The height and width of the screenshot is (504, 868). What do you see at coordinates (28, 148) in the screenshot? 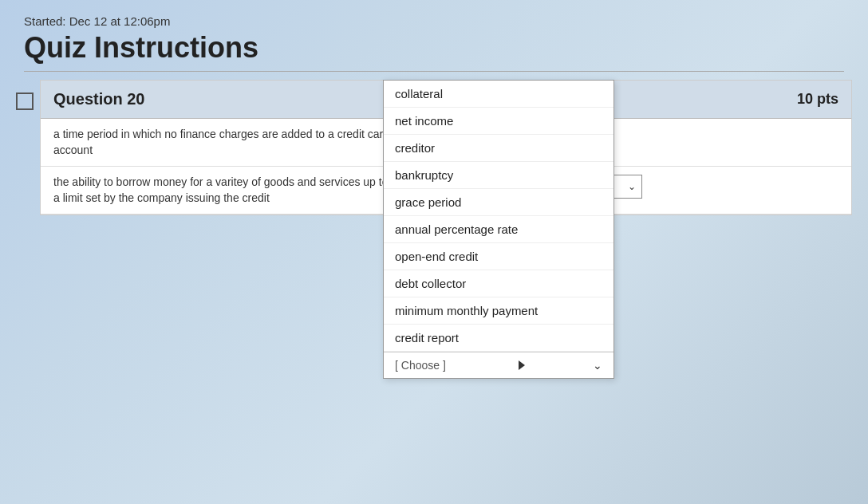
I see `question-checkbox-area` at bounding box center [28, 148].